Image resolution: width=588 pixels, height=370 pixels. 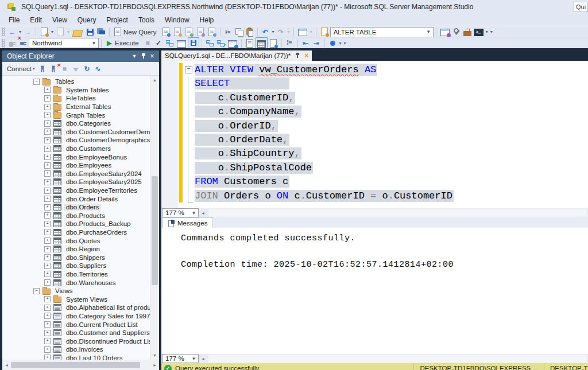 I want to click on back-dropdown-icon: ▾, so click(x=20, y=32).